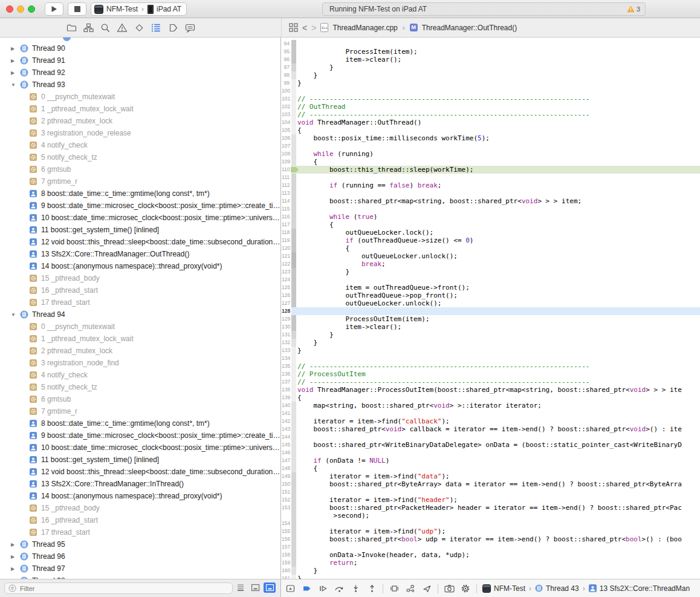  Describe the element at coordinates (287, 452) in the screenshot. I see `line-number: 146` at that location.